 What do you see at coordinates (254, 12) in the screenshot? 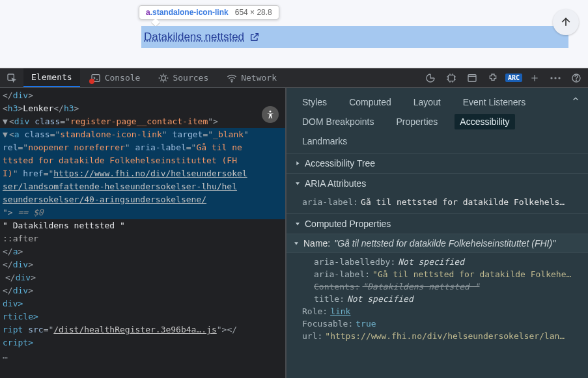
I see `tooltip-dimensions: 654 × 28.8` at bounding box center [254, 12].